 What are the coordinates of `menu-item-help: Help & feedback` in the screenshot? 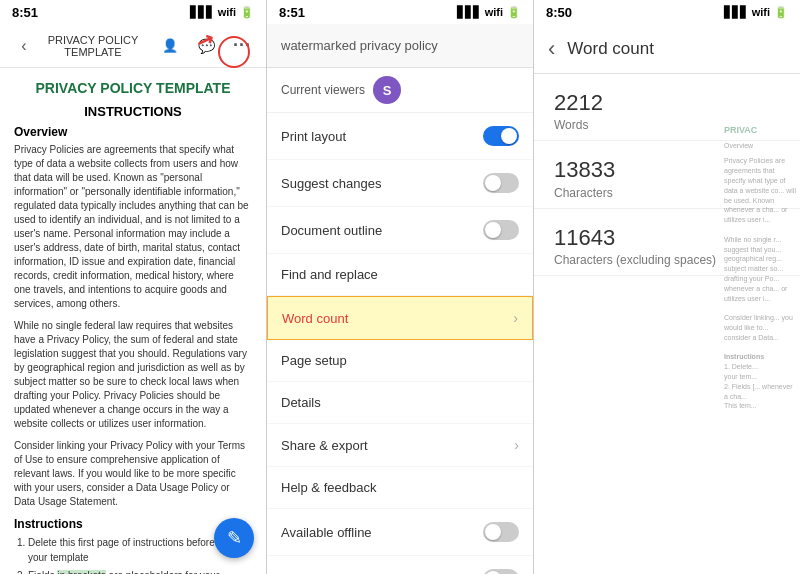 It's located at (400, 488).